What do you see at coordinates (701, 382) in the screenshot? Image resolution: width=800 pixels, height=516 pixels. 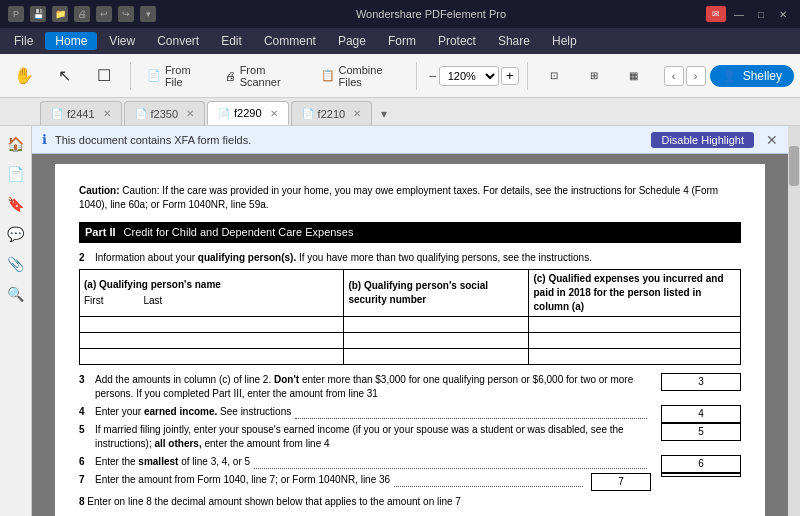 I see `line3-input: 3` at bounding box center [701, 382].